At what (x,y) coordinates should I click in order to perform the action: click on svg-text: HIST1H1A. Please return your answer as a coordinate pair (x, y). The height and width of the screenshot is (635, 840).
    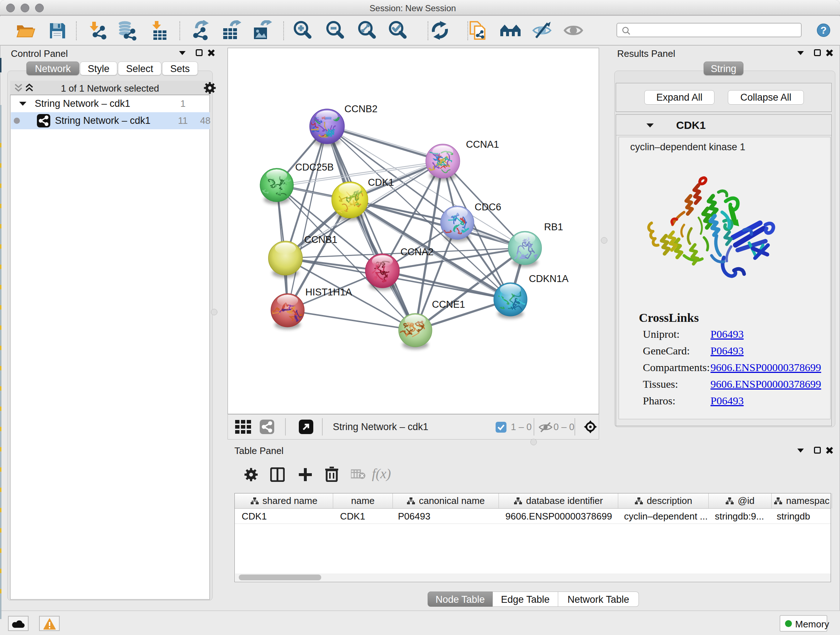
    Looking at the image, I should click on (329, 292).